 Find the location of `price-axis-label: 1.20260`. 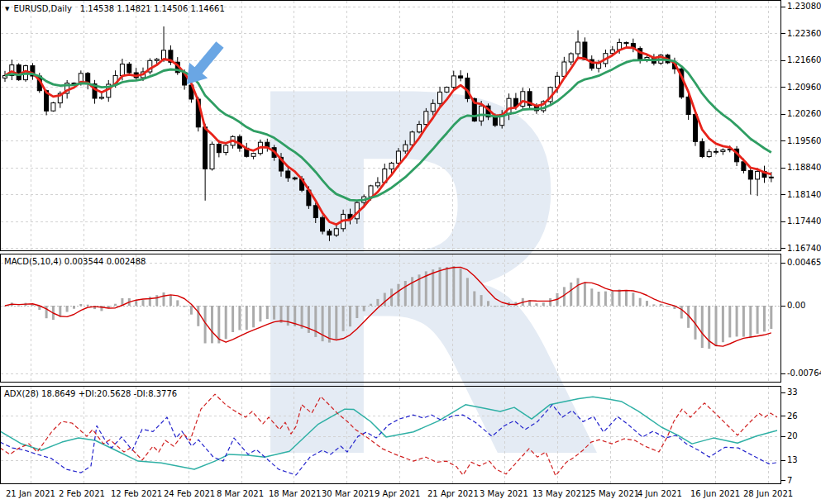

price-axis-label: 1.20260 is located at coordinates (804, 114).